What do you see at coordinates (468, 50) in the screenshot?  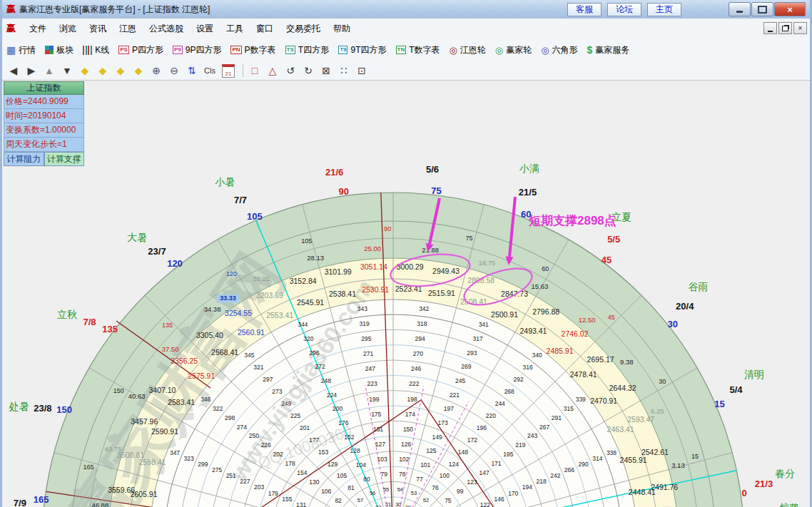 I see `toolbar-button-江恩轮: ◎江恩轮` at bounding box center [468, 50].